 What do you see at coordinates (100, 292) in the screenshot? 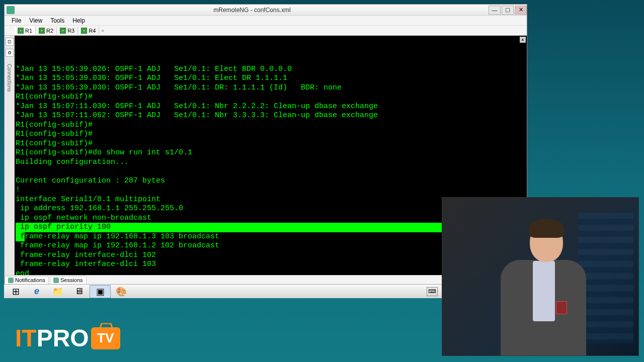
I see `mremote-button: ▣` at bounding box center [100, 292].